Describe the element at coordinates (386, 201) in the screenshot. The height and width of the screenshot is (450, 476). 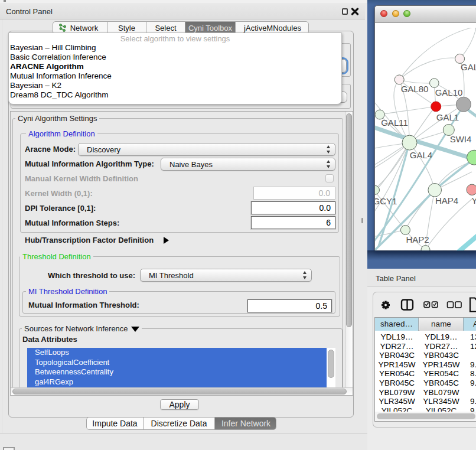
I see `svg-text: GCY1` at that location.